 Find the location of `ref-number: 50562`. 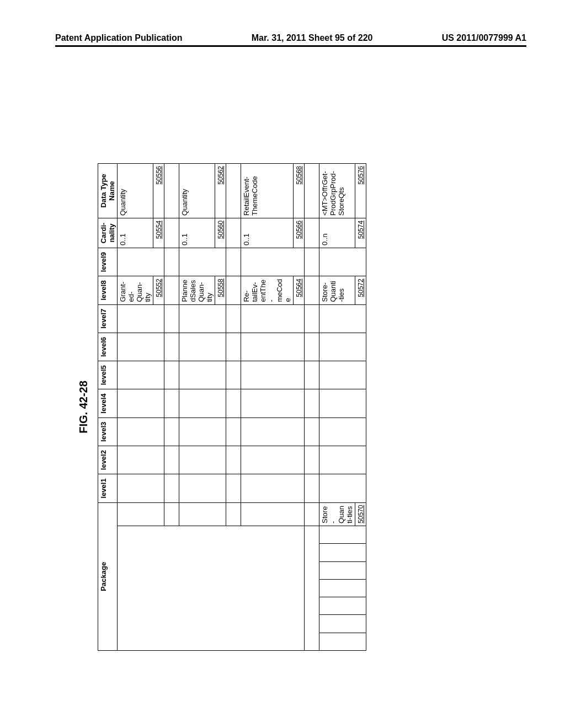

ref-number: 50562 is located at coordinates (221, 175).